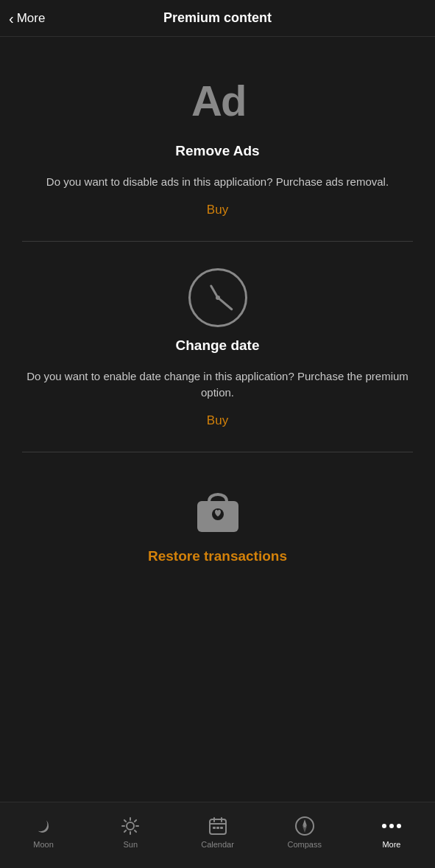 The width and height of the screenshot is (435, 868). What do you see at coordinates (217, 832) in the screenshot?
I see `tab-calendar: Calendar` at bounding box center [217, 832].